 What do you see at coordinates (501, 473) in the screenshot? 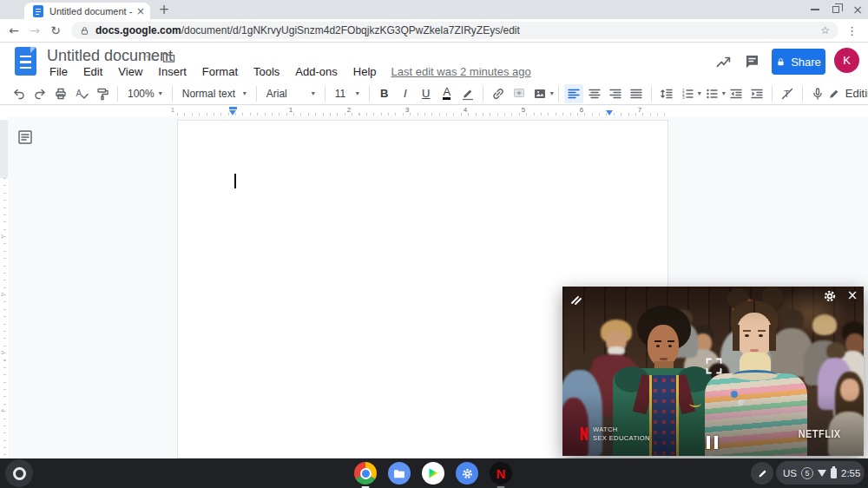
I see `netflix-app-icon: N` at bounding box center [501, 473].